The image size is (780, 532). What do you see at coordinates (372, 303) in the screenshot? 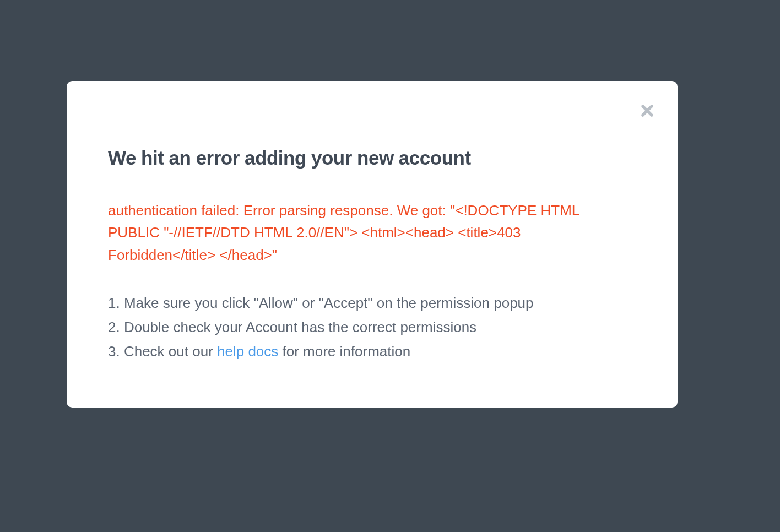
I see `instruction-item: 1. Make sure you click "Allow" or "Accep…` at bounding box center [372, 303].